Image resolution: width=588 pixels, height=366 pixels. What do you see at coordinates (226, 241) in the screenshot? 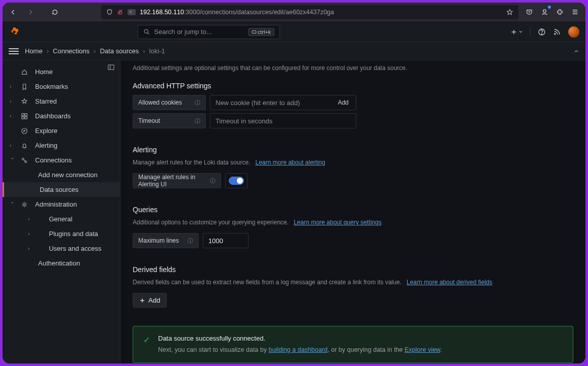
I see `max-lines-input: 1000` at bounding box center [226, 241].